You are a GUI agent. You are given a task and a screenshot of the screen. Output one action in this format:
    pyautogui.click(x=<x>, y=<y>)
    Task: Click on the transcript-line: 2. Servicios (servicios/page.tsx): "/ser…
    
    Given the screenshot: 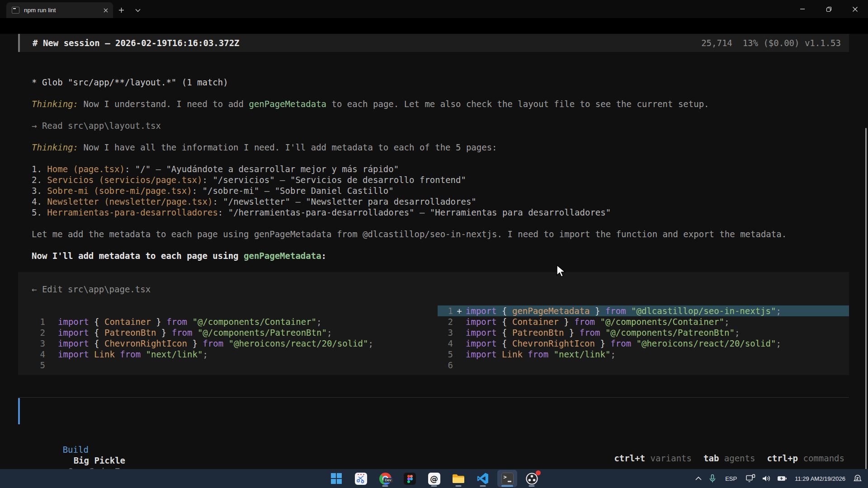 What is the action you would take?
    pyautogui.click(x=440, y=180)
    